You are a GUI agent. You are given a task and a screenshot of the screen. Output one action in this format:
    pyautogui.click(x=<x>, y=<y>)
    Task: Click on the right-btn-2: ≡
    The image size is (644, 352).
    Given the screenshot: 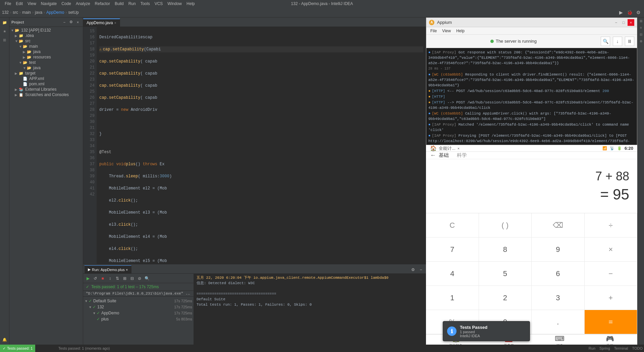 What is the action you would take?
    pyautogui.click(x=641, y=28)
    